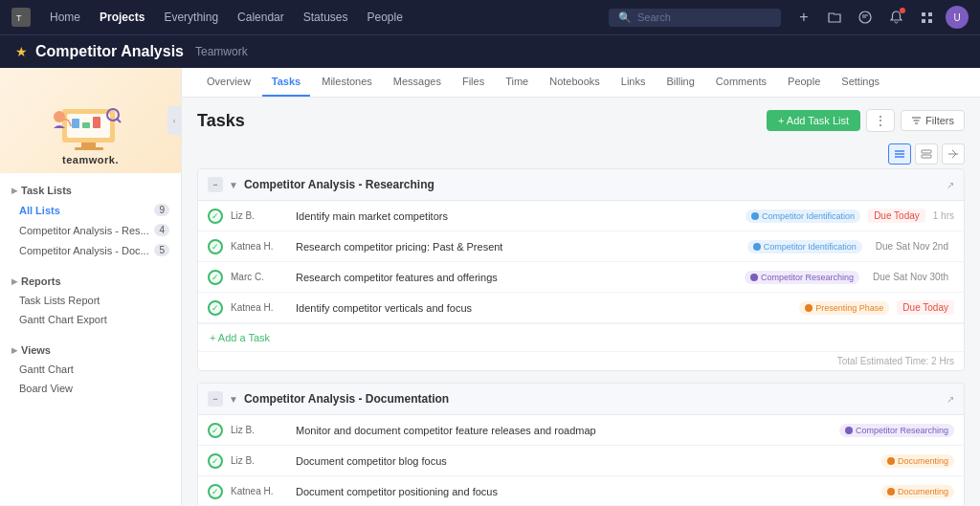  Describe the element at coordinates (813, 121) in the screenshot. I see `add-task-list-button: + Add Task List` at that location.